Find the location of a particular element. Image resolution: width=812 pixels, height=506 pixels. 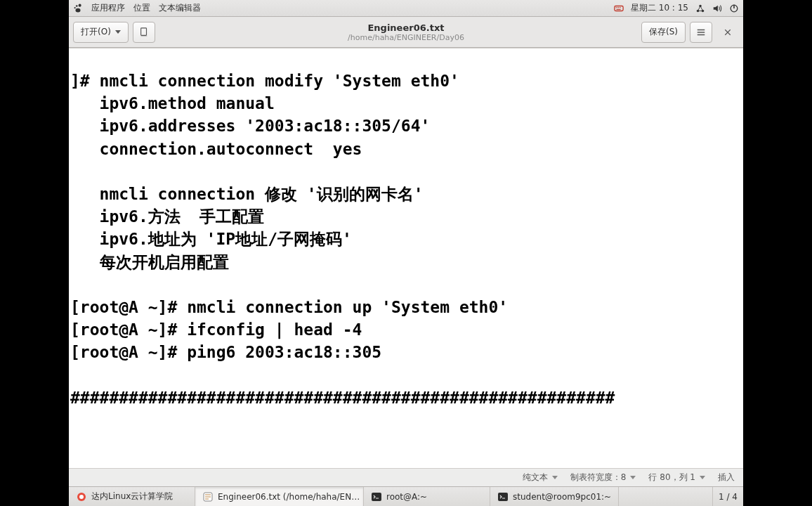

task-terminal-root: root@A:~ is located at coordinates (427, 496).